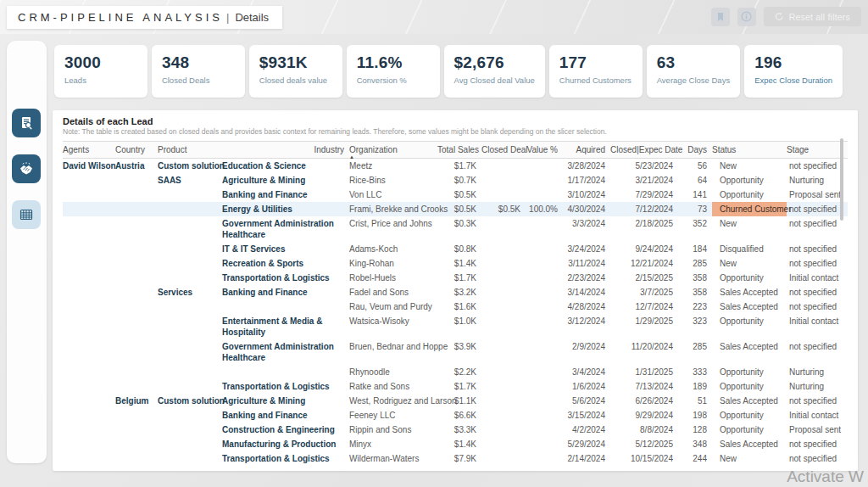  I want to click on table-row: Manufacturing & ProductionMinyx$1.4K5/29…, so click(455, 445).